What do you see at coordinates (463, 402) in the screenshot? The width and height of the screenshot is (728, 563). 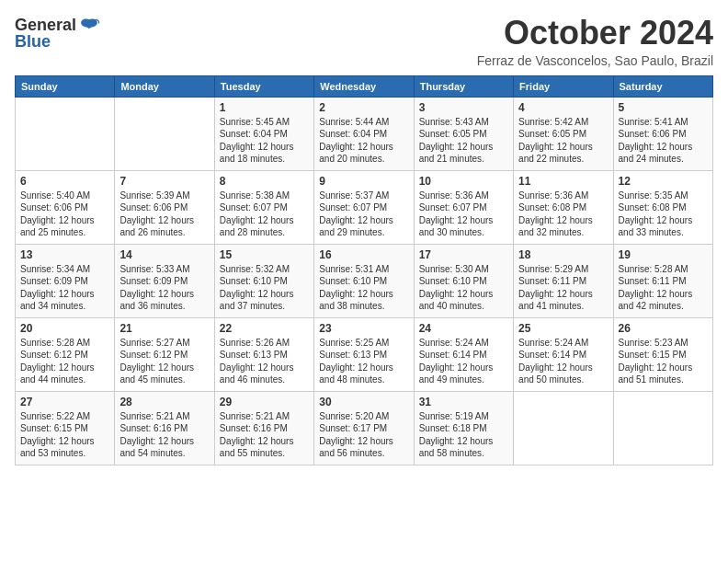 I see `day-number: 31` at bounding box center [463, 402].